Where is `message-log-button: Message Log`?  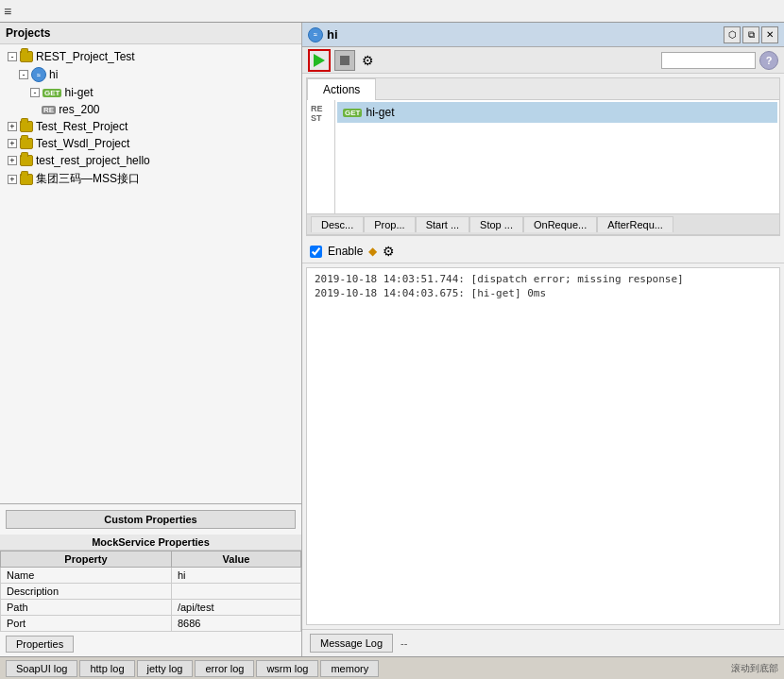 message-log-button: Message Log is located at coordinates (351, 643).